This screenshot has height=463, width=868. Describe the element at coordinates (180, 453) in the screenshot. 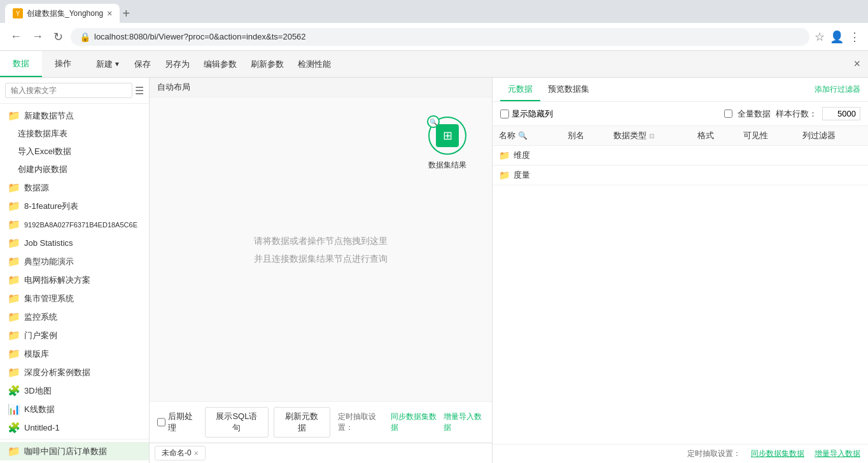

I see `bottom-tab-unnamed: 未命名-0 ×` at that location.